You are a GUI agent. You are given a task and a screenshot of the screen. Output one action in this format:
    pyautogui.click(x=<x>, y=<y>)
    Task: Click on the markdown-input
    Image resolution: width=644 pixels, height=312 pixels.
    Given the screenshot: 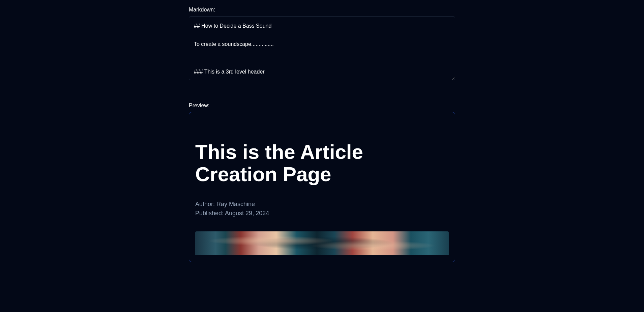 What is the action you would take?
    pyautogui.click(x=322, y=48)
    